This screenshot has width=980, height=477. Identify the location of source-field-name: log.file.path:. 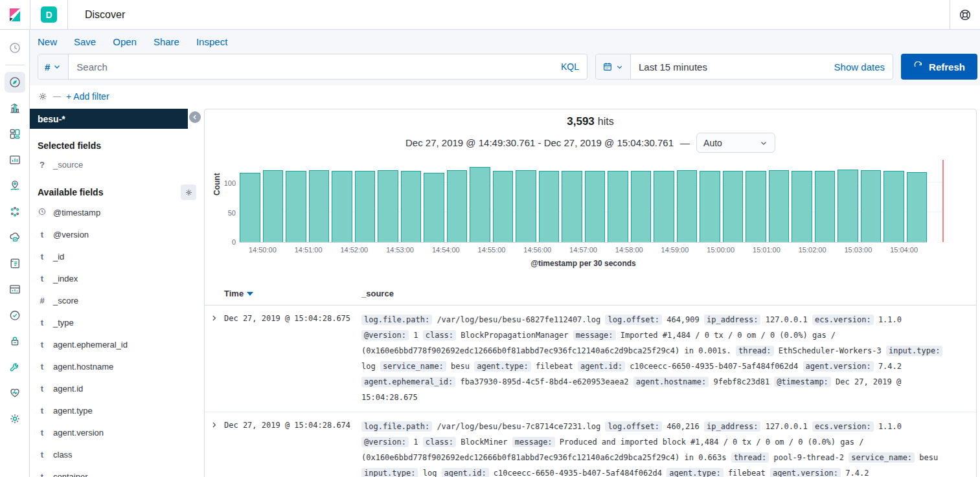
(396, 320).